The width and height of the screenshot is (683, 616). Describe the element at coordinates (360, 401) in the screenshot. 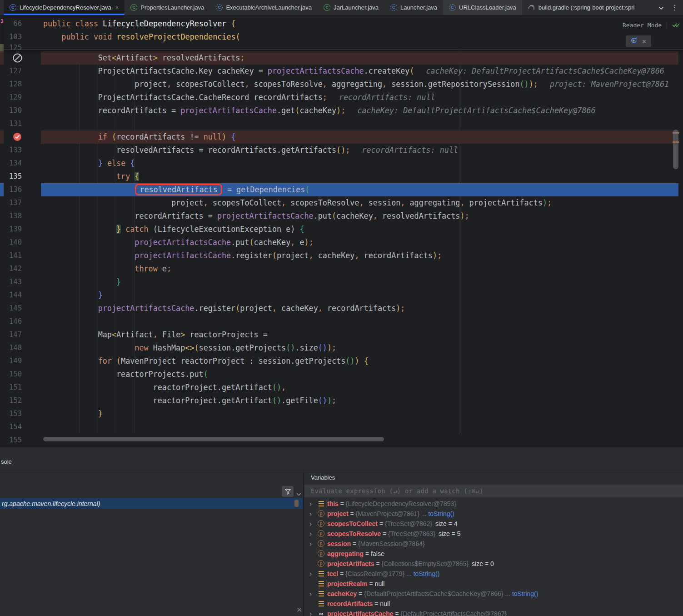

I see `code-line-152: reactorProject.getArtifact().getFile());` at that location.